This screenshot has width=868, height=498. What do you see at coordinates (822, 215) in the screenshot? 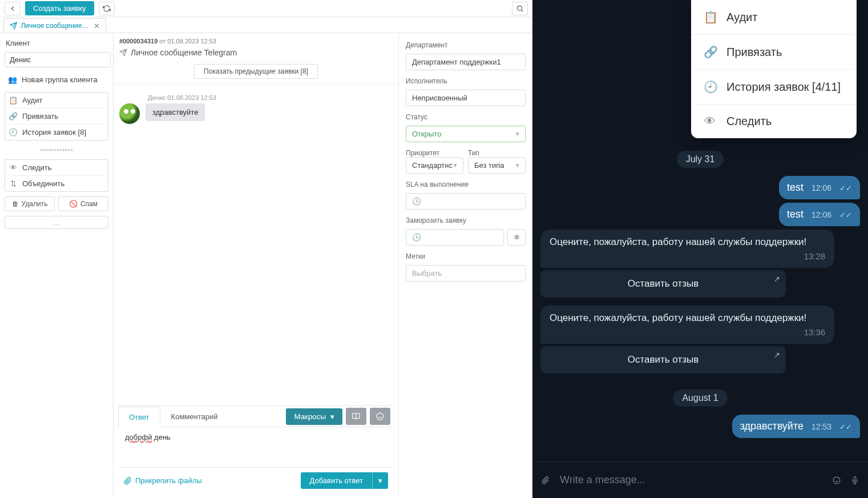
I see `message-time: 12:06` at bounding box center [822, 215].